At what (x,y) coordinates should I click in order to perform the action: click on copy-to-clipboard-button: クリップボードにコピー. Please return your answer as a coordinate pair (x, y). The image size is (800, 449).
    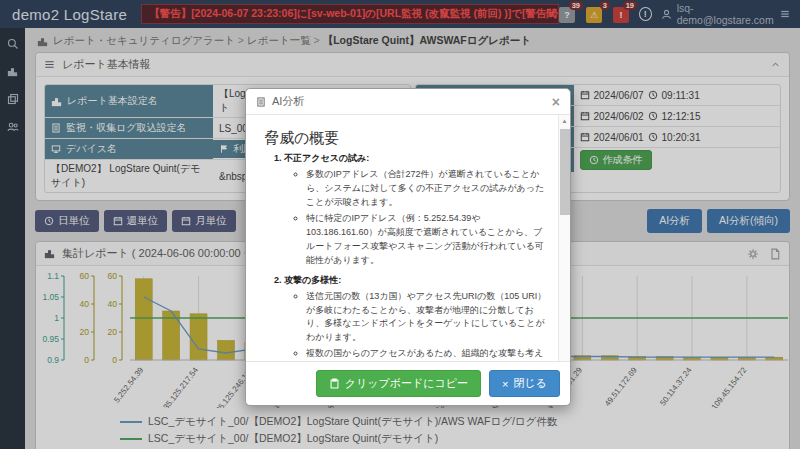
    Looking at the image, I should click on (398, 384).